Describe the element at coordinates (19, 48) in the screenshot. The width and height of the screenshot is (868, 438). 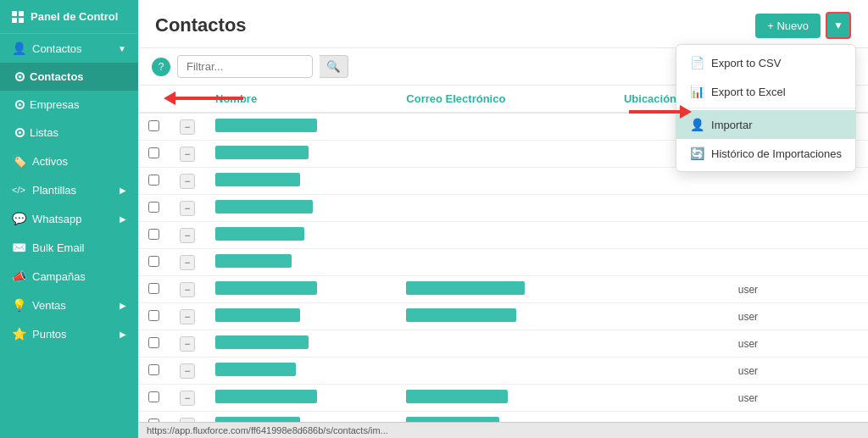
I see `person-icon: 👤` at that location.